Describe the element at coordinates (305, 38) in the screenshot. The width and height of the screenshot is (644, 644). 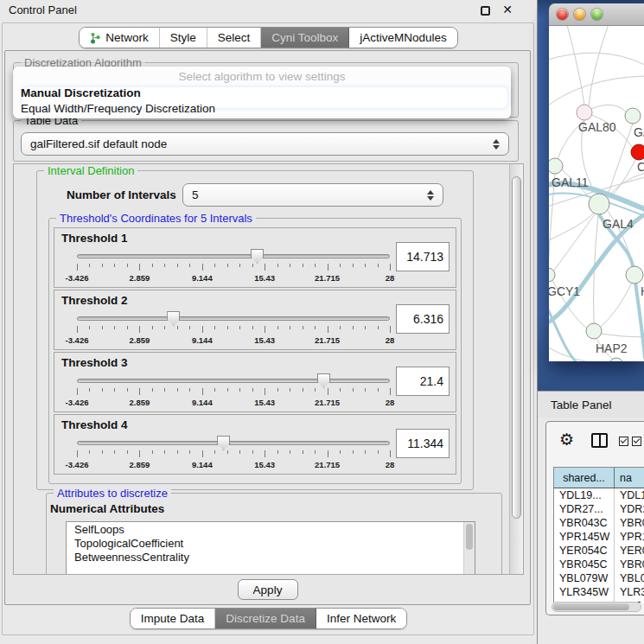
I see `tab-cyni-toolbox: Cyni Toolbox` at that location.